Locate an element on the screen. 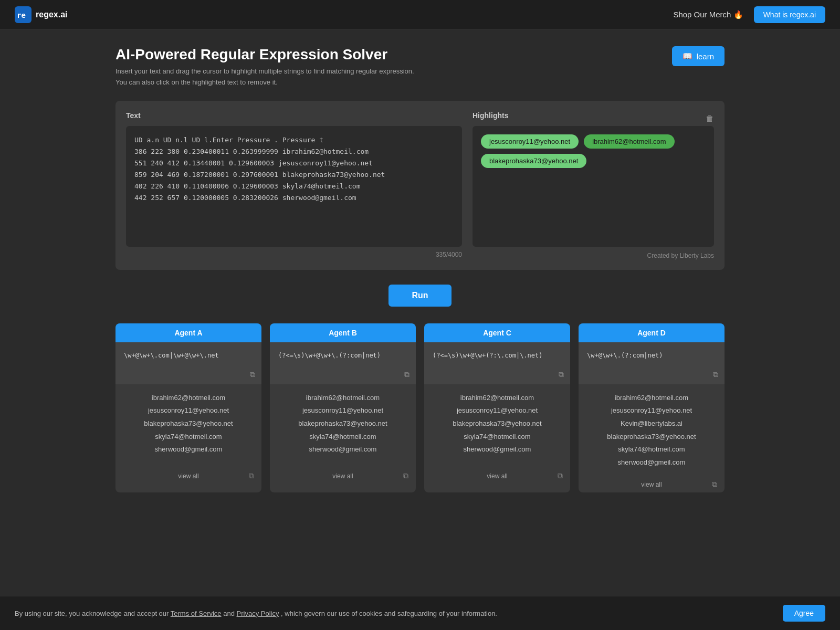 The width and height of the screenshot is (840, 630). agent-regex-box-1: (?<=\s)\w+@\w+\.(?:com|net)⧉ is located at coordinates (343, 363).